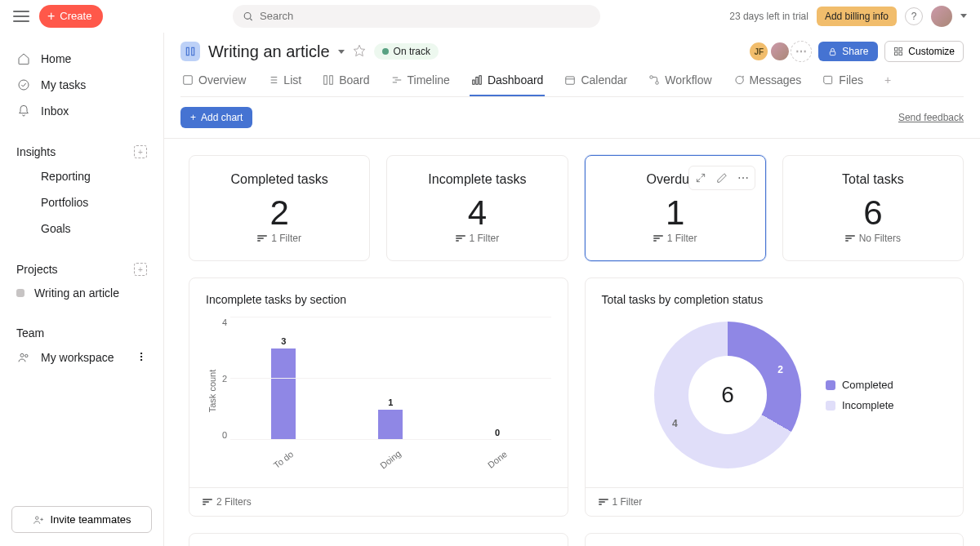  I want to click on goals-icon, so click(24, 229).